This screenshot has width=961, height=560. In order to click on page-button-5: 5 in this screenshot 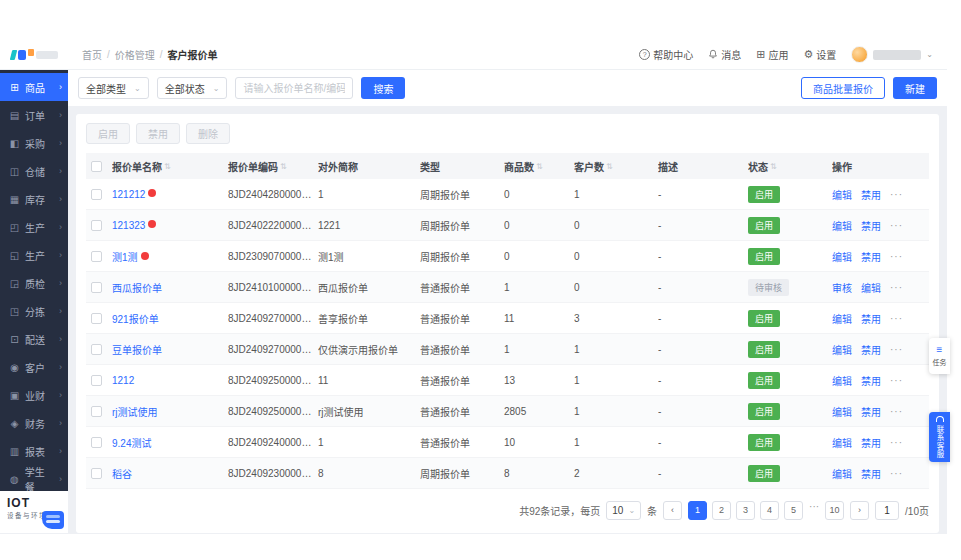, I will do `click(794, 510)`.